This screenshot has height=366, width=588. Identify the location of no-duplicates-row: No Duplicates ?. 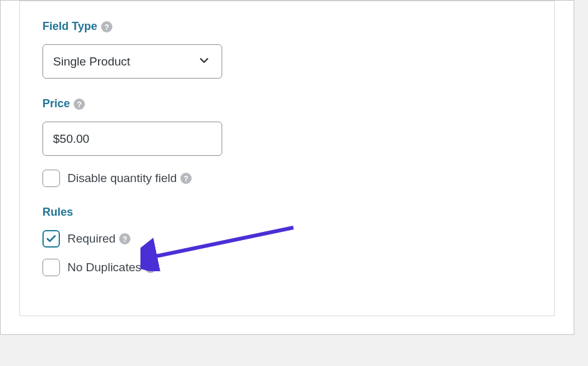
(287, 267).